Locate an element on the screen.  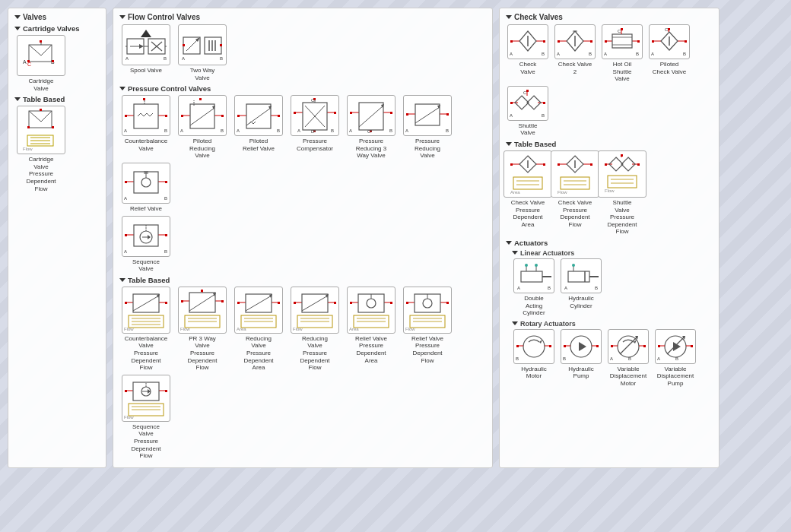
pressure-red3-label: PressureReducing 3Way Valve is located at coordinates (371, 149).